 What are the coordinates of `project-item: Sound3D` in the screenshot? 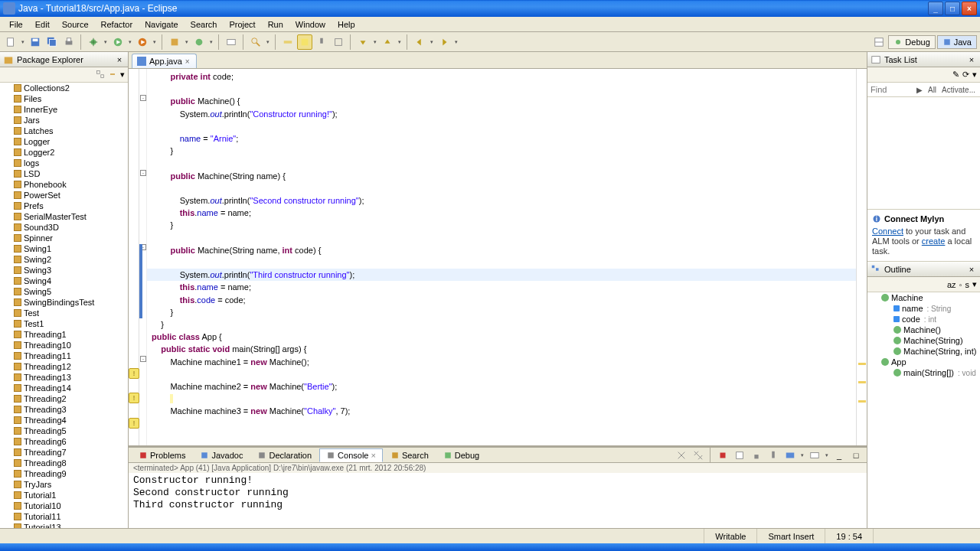 It's located at (64, 227).